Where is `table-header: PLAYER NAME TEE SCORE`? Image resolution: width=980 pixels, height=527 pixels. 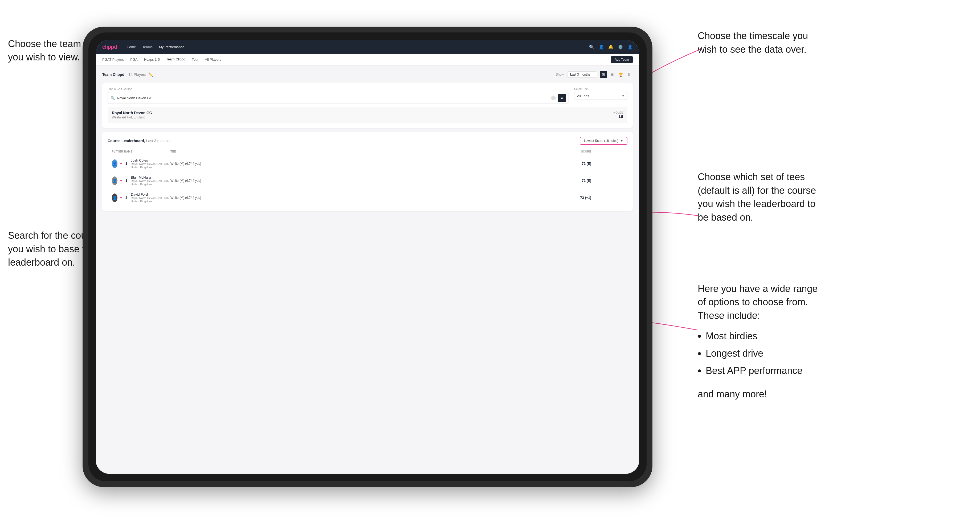 table-header: PLAYER NAME TEE SCORE is located at coordinates (368, 151).